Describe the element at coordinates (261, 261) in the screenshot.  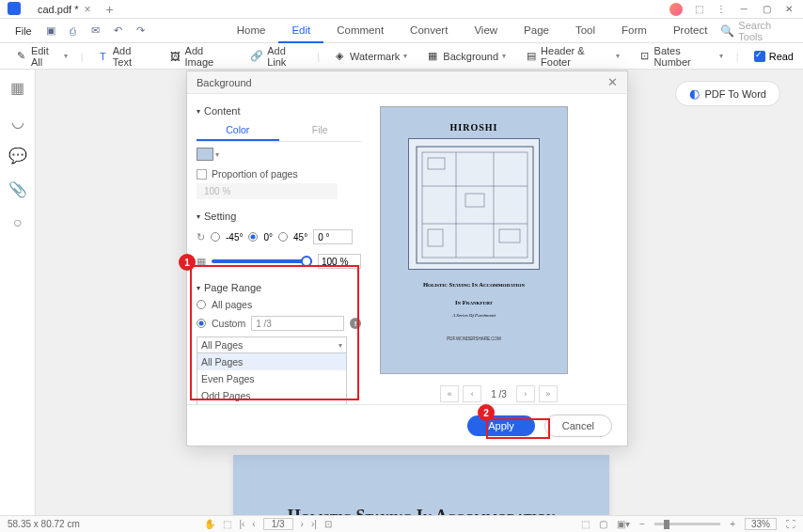
I see `opacity-slider` at that location.